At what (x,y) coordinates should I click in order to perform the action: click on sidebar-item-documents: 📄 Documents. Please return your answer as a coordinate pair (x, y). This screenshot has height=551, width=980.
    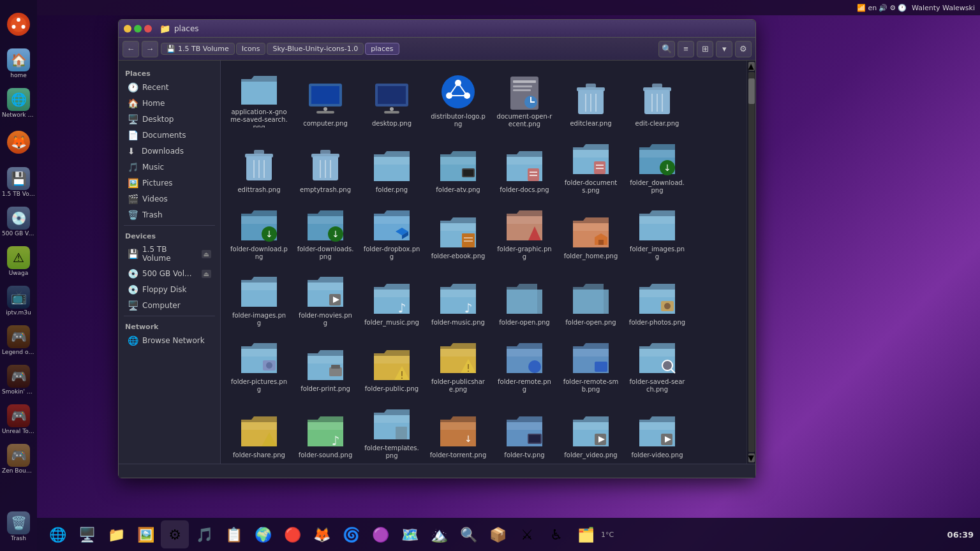
    Looking at the image, I should click on (170, 135).